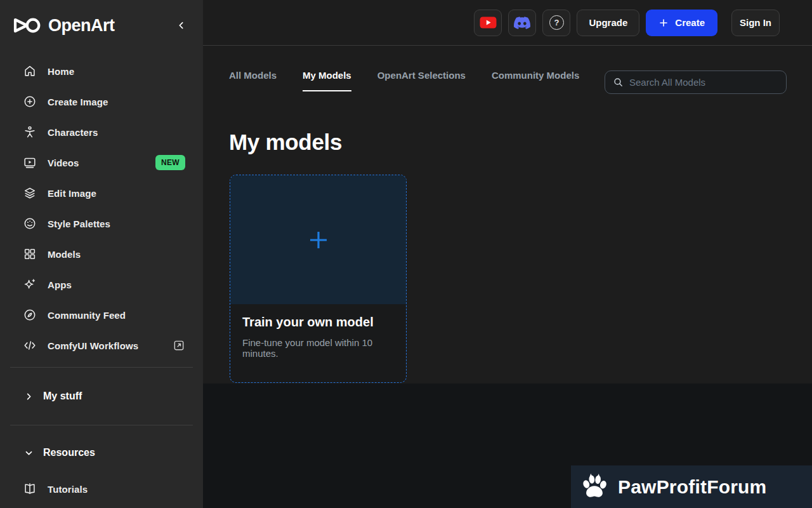  What do you see at coordinates (30, 254) in the screenshot?
I see `grid-icon` at bounding box center [30, 254].